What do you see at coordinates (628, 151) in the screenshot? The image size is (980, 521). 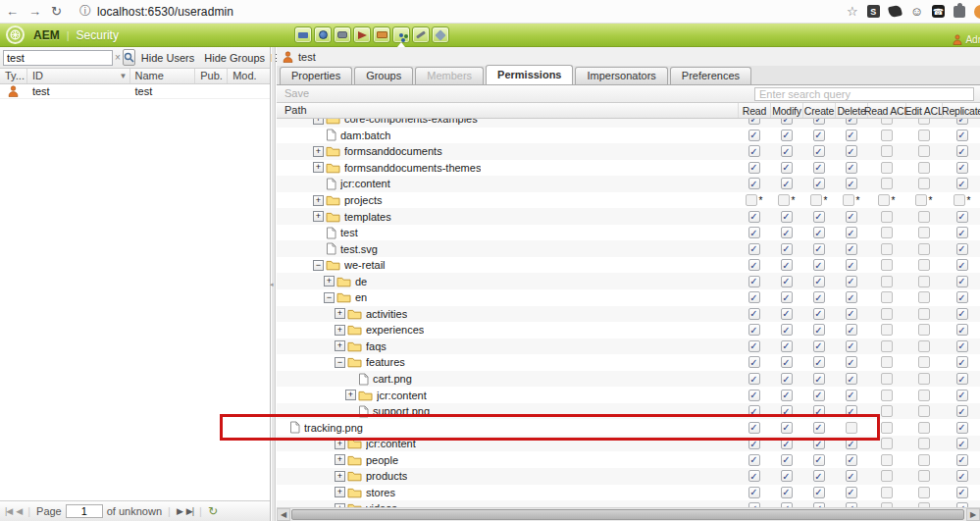 I see `tree-row-formsanddocuments: +formsanddocuments✓✓✓✓✓` at bounding box center [628, 151].